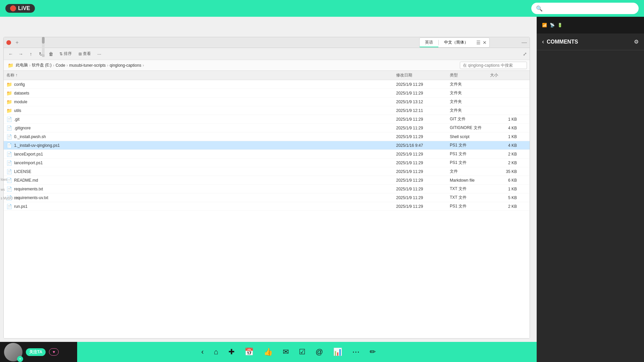 The height and width of the screenshot is (362, 644). Describe the element at coordinates (470, 75) in the screenshot. I see `col-type: 类型` at that location.